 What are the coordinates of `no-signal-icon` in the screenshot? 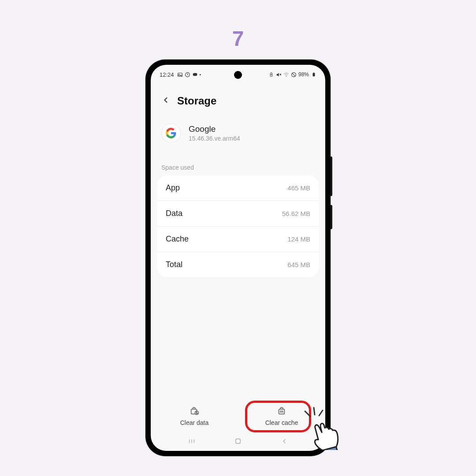 It's located at (294, 75).